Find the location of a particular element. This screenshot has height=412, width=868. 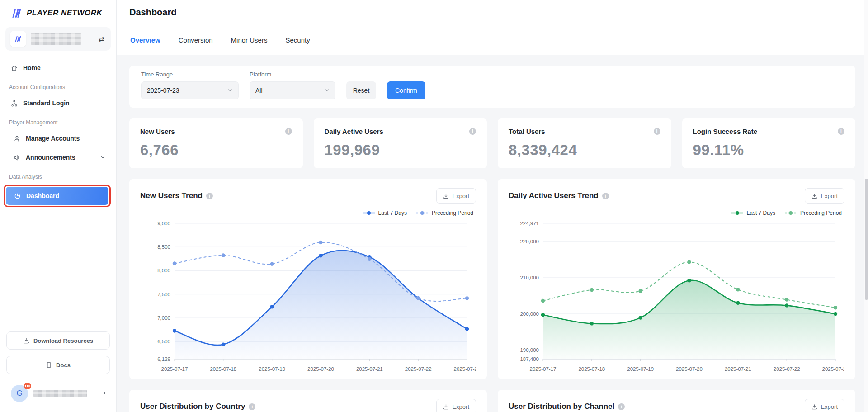

confirm-button: Confirm is located at coordinates (406, 90).